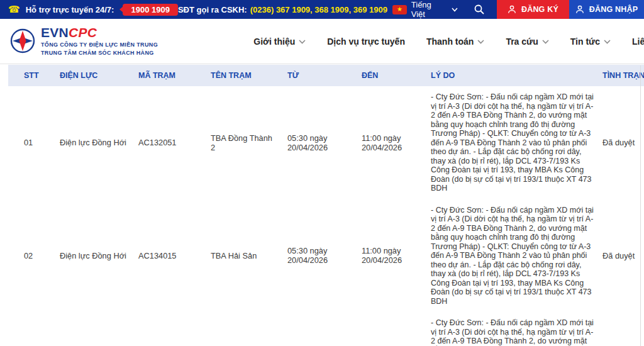  What do you see at coordinates (248, 75) in the screenshot?
I see `column-header-ten_tram: TÊN TRẠM` at bounding box center [248, 75].